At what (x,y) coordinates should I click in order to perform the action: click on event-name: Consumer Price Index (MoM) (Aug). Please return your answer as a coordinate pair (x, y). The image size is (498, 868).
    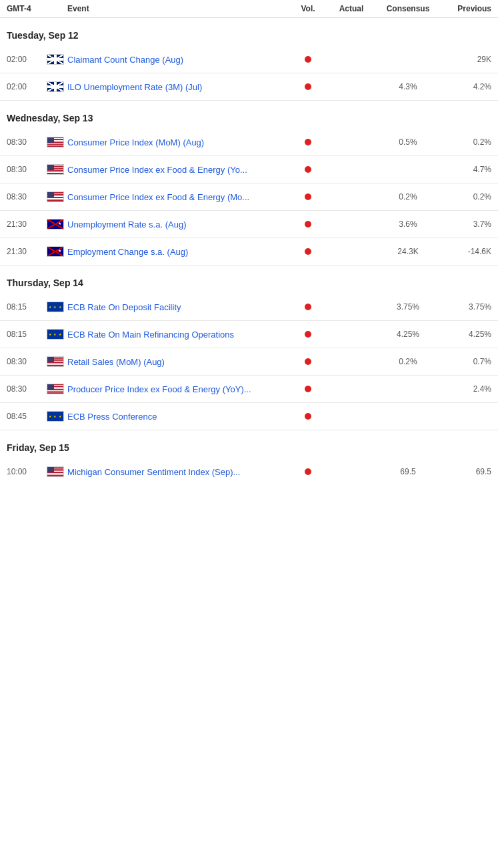
    Looking at the image, I should click on (179, 143).